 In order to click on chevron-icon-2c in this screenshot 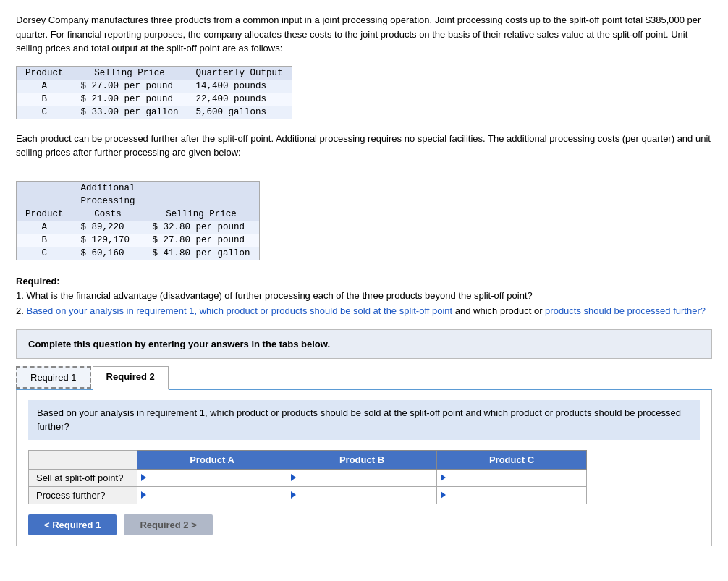, I will do `click(443, 495)`.